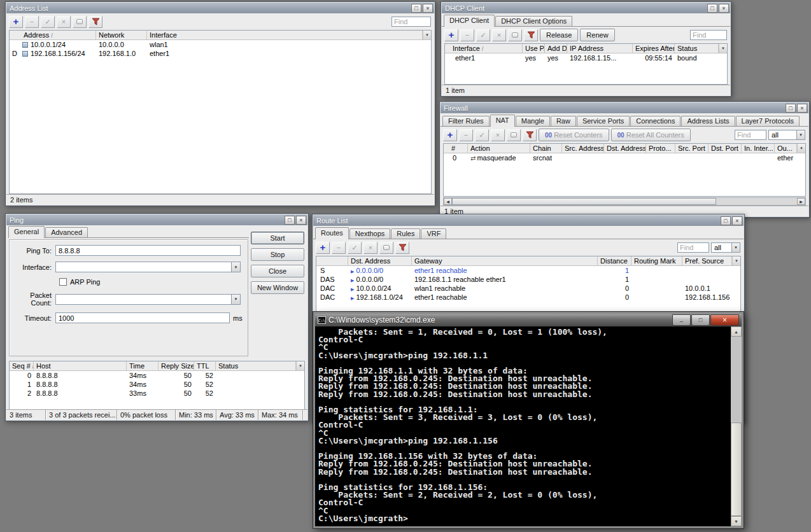 This screenshot has width=811, height=532. I want to click on scroll-left-icon: ◀, so click(448, 201).